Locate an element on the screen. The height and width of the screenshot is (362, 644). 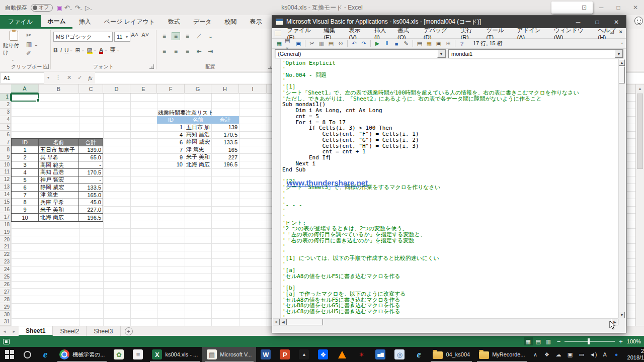
row-header-29: 29 is located at coordinates (6, 307).